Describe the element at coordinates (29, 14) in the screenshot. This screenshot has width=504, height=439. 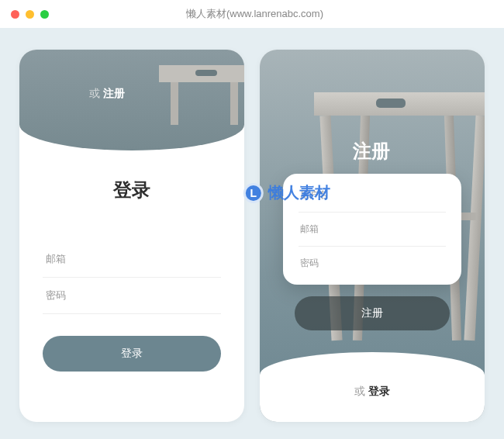
I see `minimize-dot` at that location.